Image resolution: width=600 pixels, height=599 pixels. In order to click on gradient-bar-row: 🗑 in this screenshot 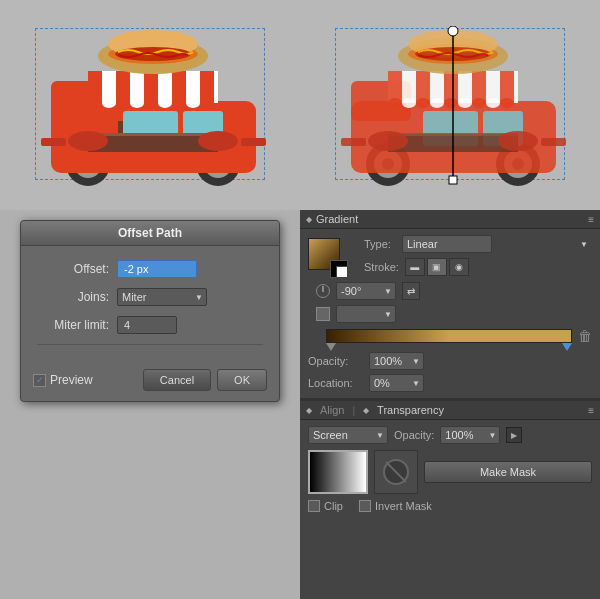, I will do `click(450, 336)`.